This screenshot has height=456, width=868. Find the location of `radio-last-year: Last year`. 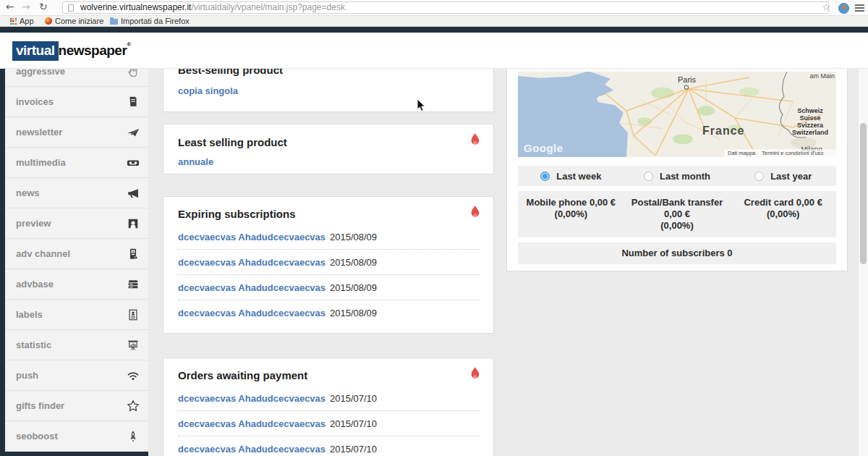

radio-last-year: Last year is located at coordinates (783, 177).